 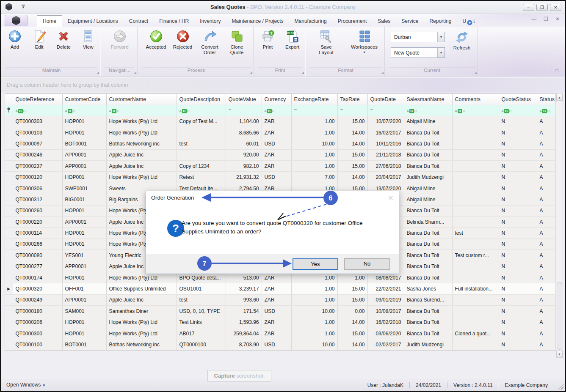 What do you see at coordinates (475, 99) in the screenshot?
I see `column-header-comments: Comments` at bounding box center [475, 99].